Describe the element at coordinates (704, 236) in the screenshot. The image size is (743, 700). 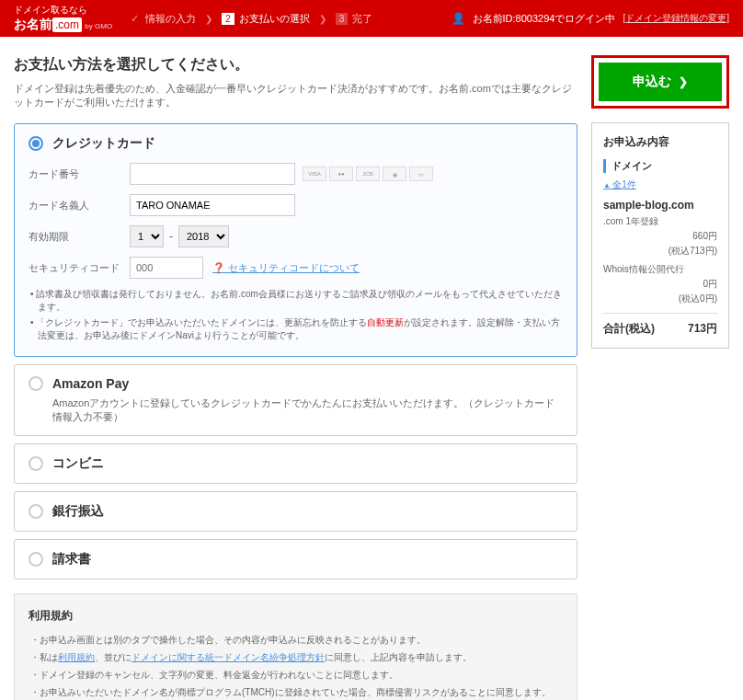
I see `reg-price: 660円` at that location.